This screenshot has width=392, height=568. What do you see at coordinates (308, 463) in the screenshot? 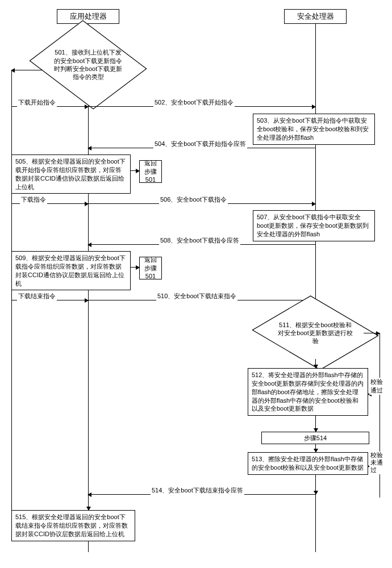
I see `box-513-text: 513、擦除安全处理器的外部flash中存储的安全boot校验和以及安全boot…` at bounding box center [308, 463].